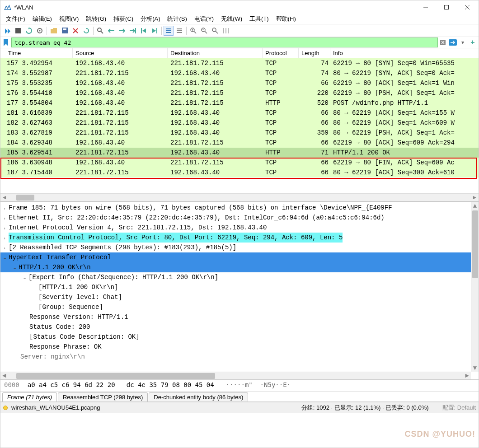 Image resolution: width=479 pixels, height=448 pixels. What do you see at coordinates (8, 7) in the screenshot?
I see `wireshark-icon` at bounding box center [8, 7].